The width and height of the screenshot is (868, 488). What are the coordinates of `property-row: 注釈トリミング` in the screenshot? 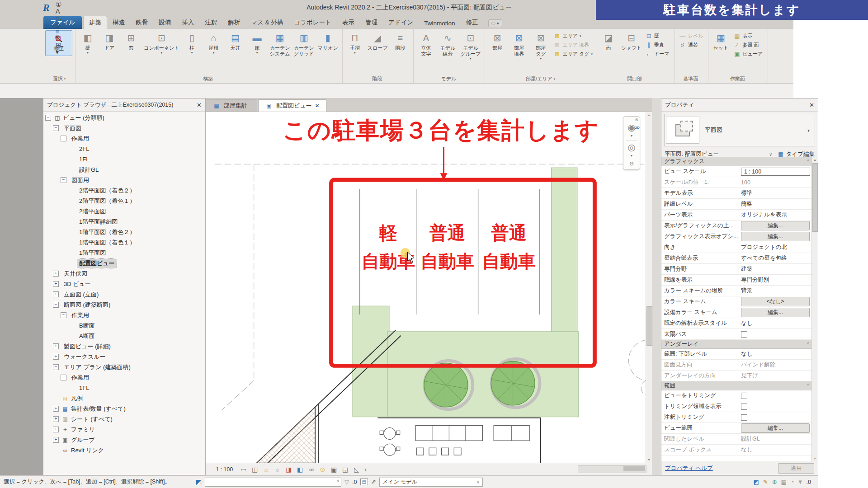 It's located at (737, 418).